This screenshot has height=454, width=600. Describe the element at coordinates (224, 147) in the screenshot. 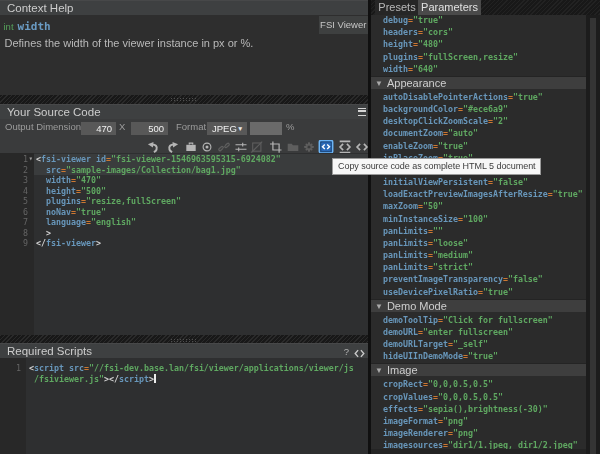

I see `link-icon` at that location.